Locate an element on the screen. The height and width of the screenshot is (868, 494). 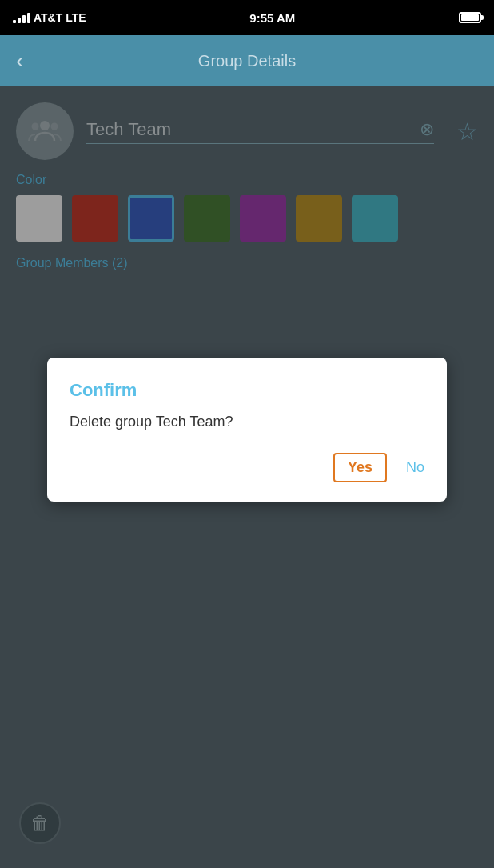
header-title: Group Details is located at coordinates (247, 61).